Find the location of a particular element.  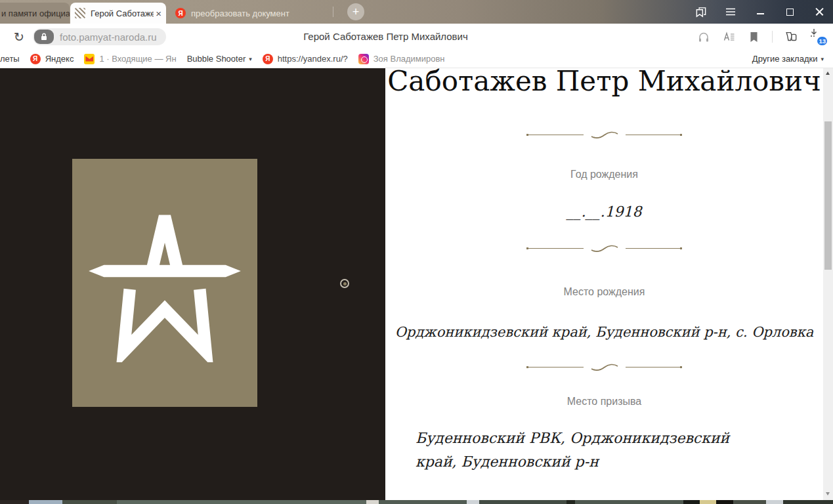

bookmark-item: 1 · Входящие — Ян is located at coordinates (130, 59).